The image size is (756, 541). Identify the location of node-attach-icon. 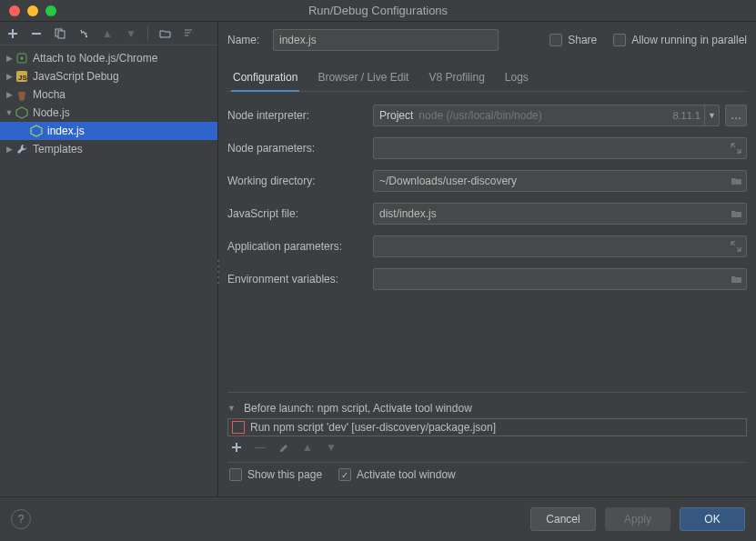
(22, 58).